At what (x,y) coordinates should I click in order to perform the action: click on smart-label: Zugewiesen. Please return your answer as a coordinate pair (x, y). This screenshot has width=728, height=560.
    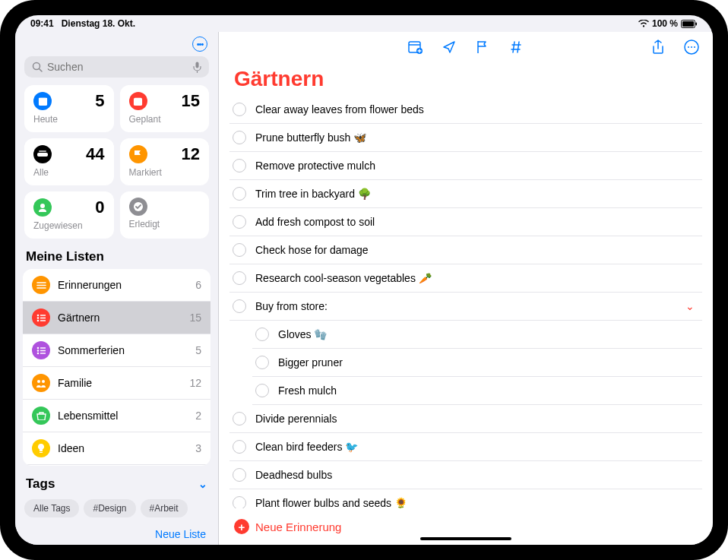
    Looking at the image, I should click on (69, 226).